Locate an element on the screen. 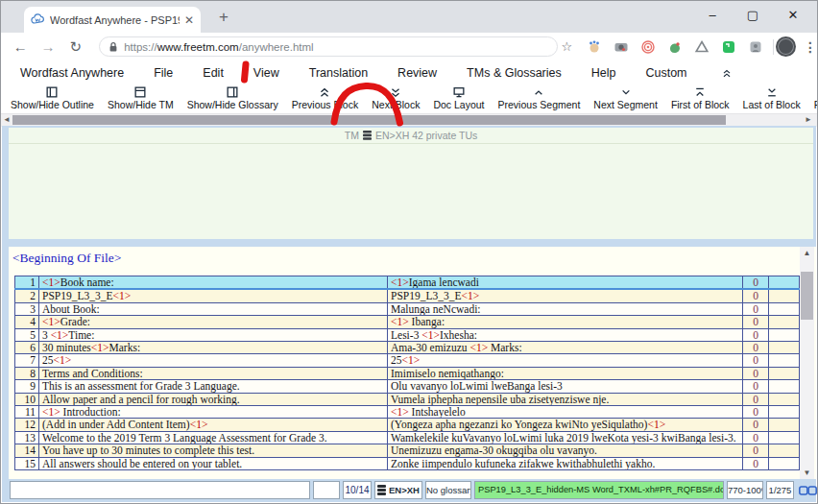 This screenshot has height=504, width=818. doc-layout-button: Doc Layout is located at coordinates (459, 98).